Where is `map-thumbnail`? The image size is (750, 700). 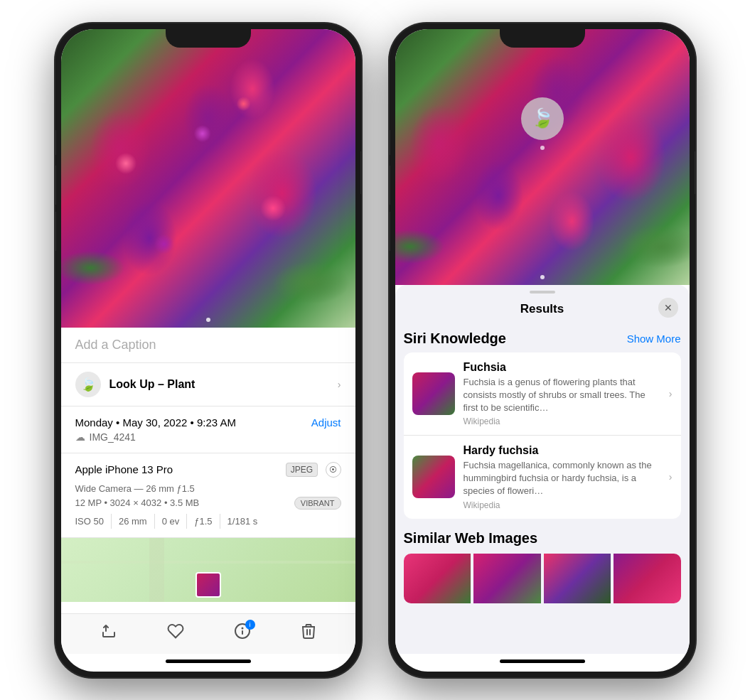
map-thumbnail is located at coordinates (208, 570).